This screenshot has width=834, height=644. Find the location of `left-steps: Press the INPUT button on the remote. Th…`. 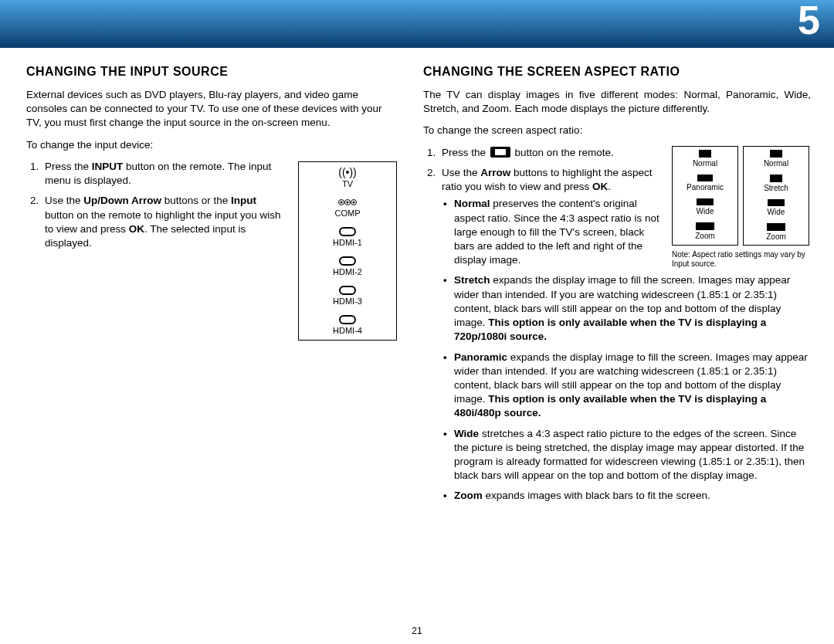

left-steps: Press the INPUT button on the remote. Th… is located at coordinates (156, 208).